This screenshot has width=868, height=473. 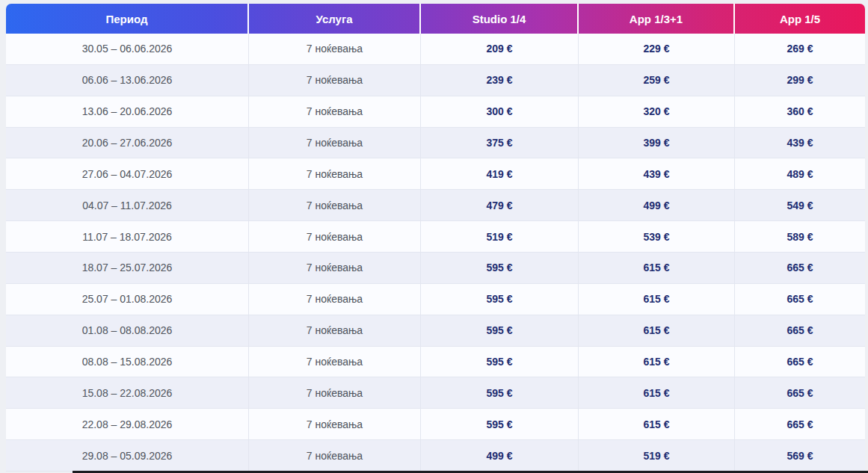 I want to click on cell-price-app-1-3-1: 399 €, so click(x=656, y=143).